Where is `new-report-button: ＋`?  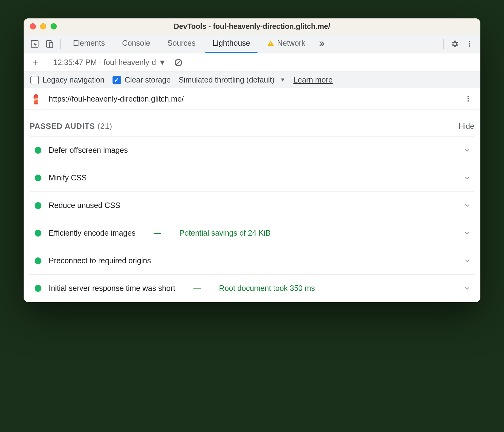
new-report-button: ＋ is located at coordinates (35, 63).